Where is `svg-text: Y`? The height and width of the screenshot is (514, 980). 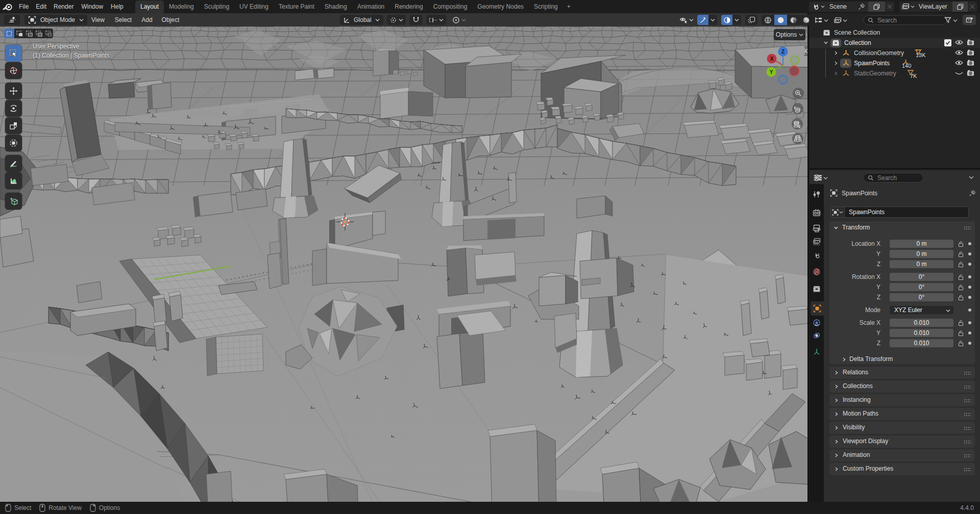 svg-text: Y is located at coordinates (772, 72).